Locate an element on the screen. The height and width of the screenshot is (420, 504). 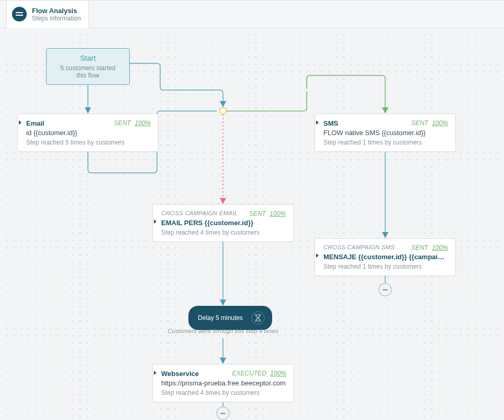
node-kind: SMS is located at coordinates (331, 124).